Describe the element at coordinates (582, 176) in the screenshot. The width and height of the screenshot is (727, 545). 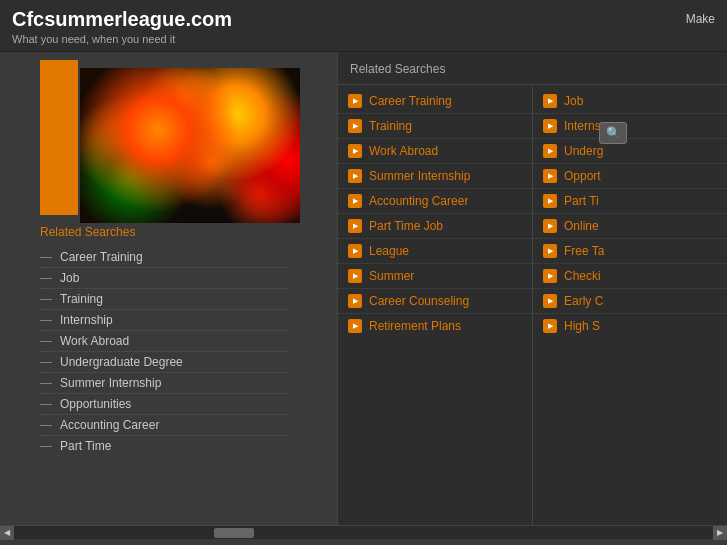
I see `right-link: Opport` at that location.